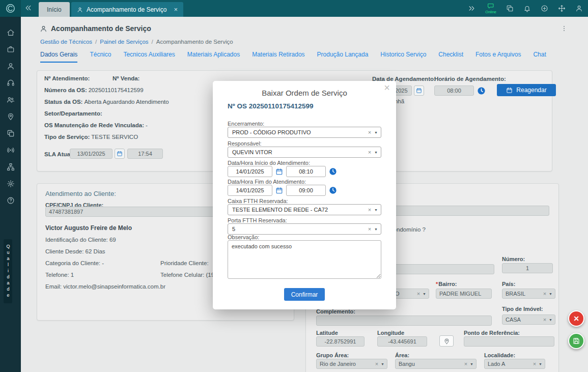 The image size is (588, 372). I want to click on caixa-ftth-select: TESTE ELEMENTO DE REDE - CA72 × ▼, so click(304, 210).